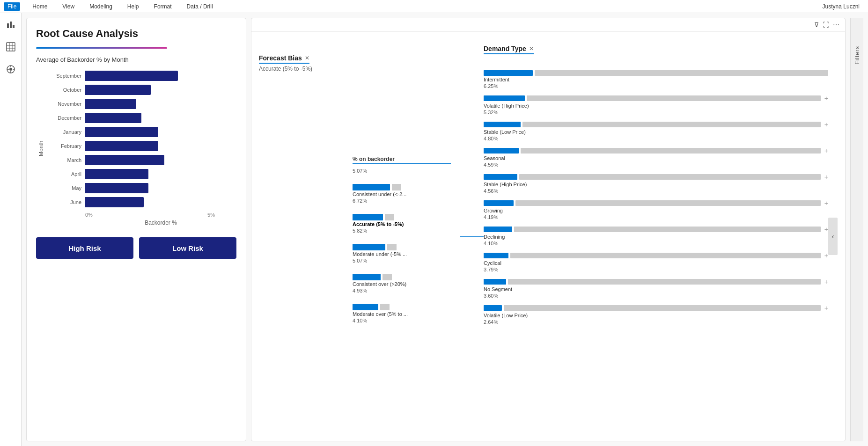 Image resolution: width=868 pixels, height=446 pixels. Describe the element at coordinates (163, 7) in the screenshot. I see `menu-format: Format` at that location.